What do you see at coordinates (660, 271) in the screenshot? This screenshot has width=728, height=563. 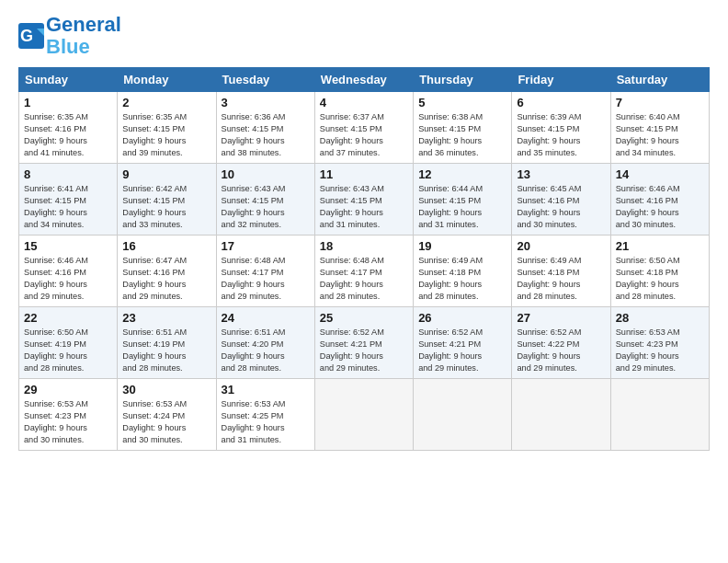 I see `day-cell: 21Sunrise: 6:50 AMSunset: 4:18 PMDayligh…` at bounding box center [660, 271].